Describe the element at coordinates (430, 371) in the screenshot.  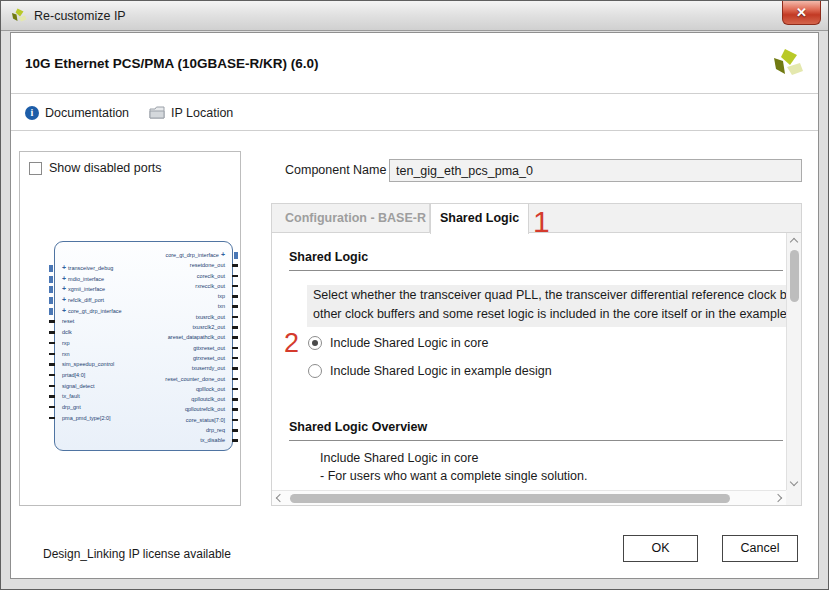
I see `radio-include-in-example: Include Shared Logic in example design` at that location.